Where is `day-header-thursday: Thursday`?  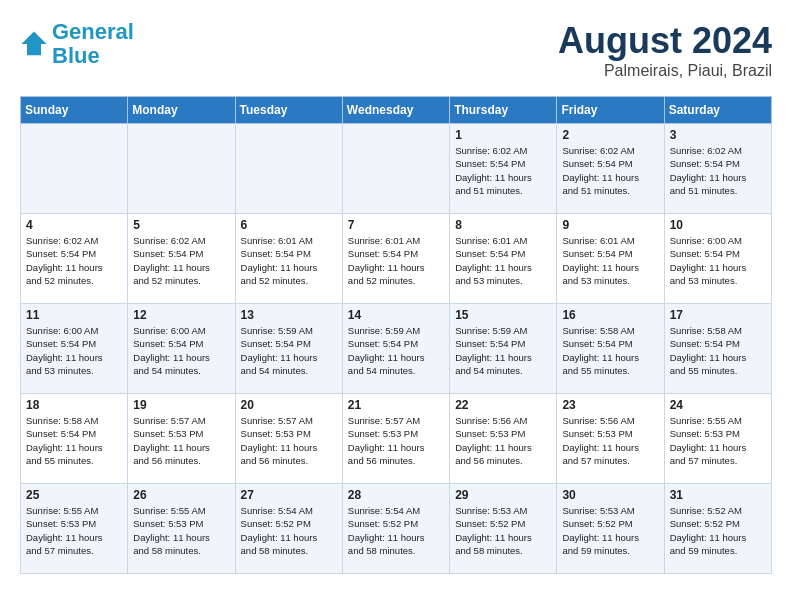 day-header-thursday: Thursday is located at coordinates (504, 110).